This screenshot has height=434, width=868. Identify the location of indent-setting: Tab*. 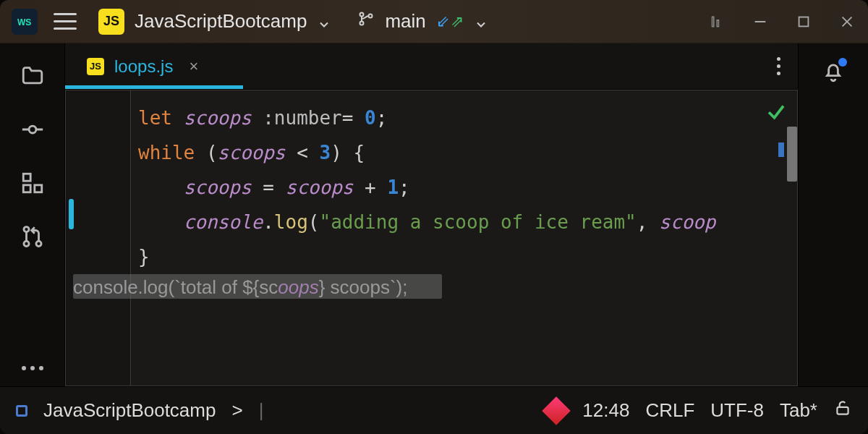
(799, 411).